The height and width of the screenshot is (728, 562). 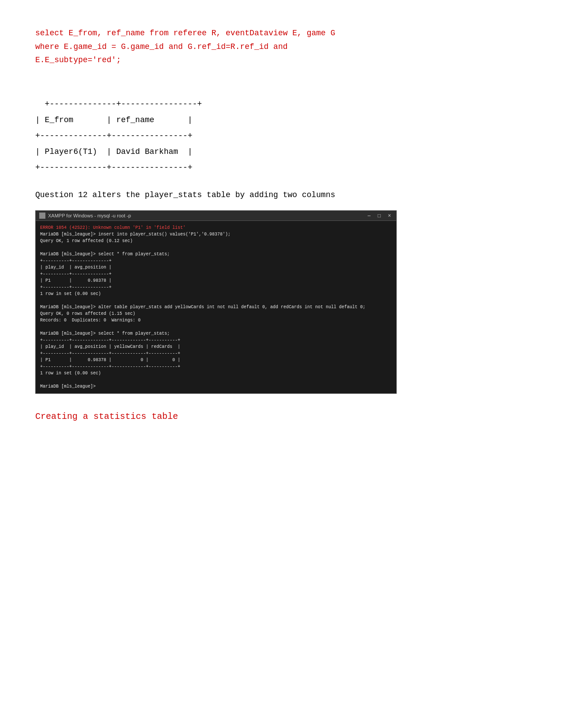 I want to click on table-line-2: | E_from | ref_name |, so click(x=114, y=120).